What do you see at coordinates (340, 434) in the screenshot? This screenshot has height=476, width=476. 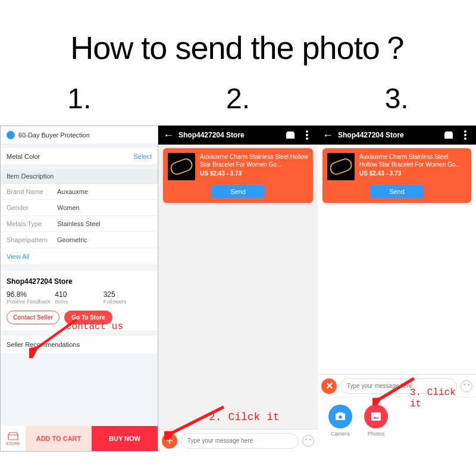 I see `camera-label: Camera` at bounding box center [340, 434].